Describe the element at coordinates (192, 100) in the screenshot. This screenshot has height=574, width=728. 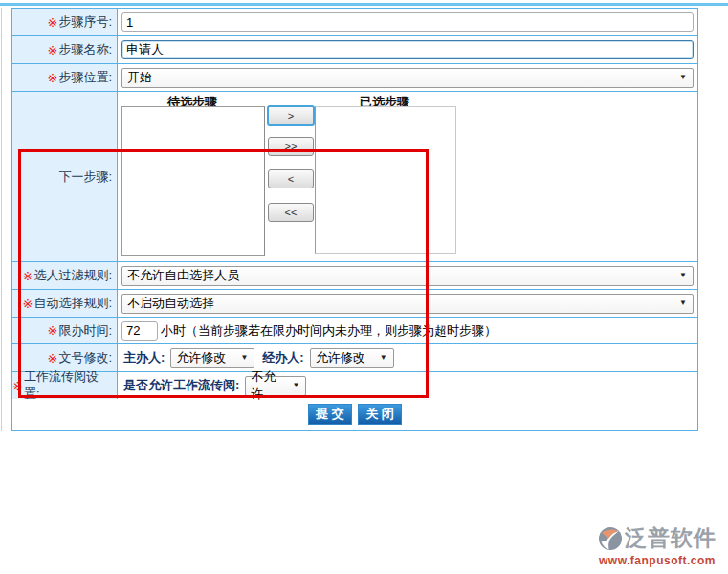
I see `pending-steps-header: 待选步骤` at that location.